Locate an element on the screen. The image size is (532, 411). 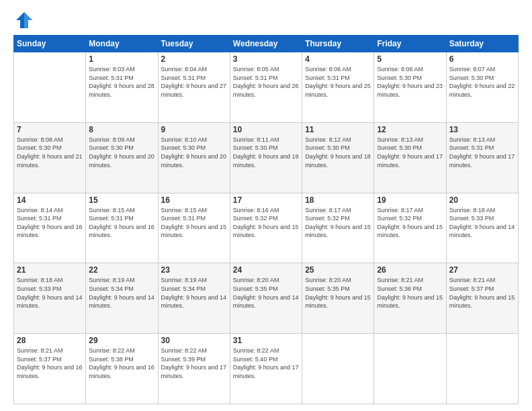
weekday-header-row: SundayMondayTuesdayWednesdayThursdayFrid… is located at coordinates (266, 44).